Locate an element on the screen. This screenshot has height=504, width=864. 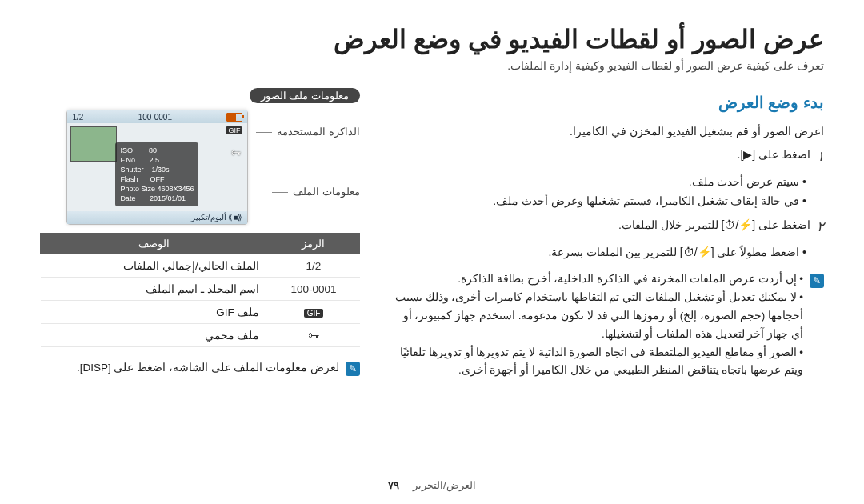
lcd-param-box: ISO 80 F.No 2.5 Shutter 1/30s Flash OFF … is located at coordinates (157, 174).